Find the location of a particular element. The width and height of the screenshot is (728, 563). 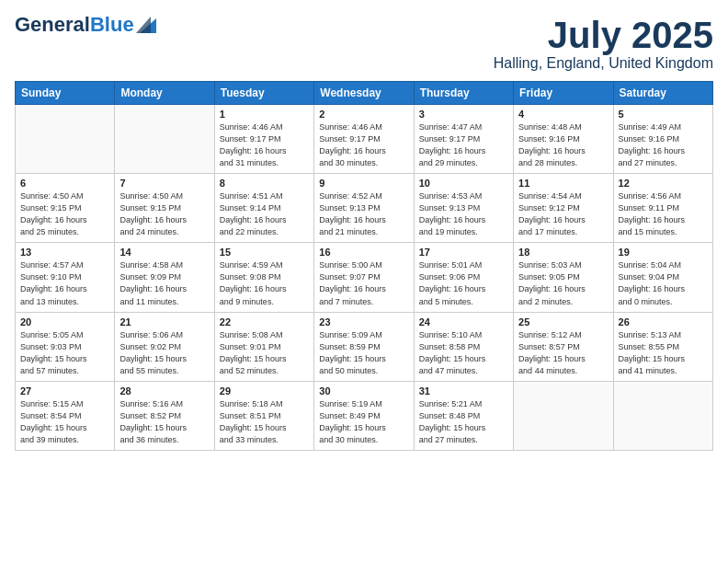

calendar-day-cell: 21Sunrise: 5:06 AM Sunset: 9:02 PM Dayli… is located at coordinates (165, 346).